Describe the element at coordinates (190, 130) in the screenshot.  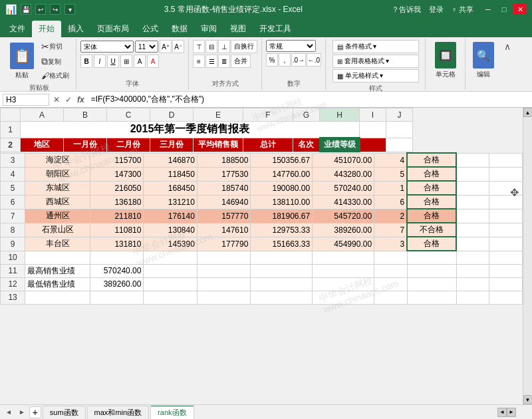
I see `spreadsheet-title: 2015年第一季度销售报表` at that location.